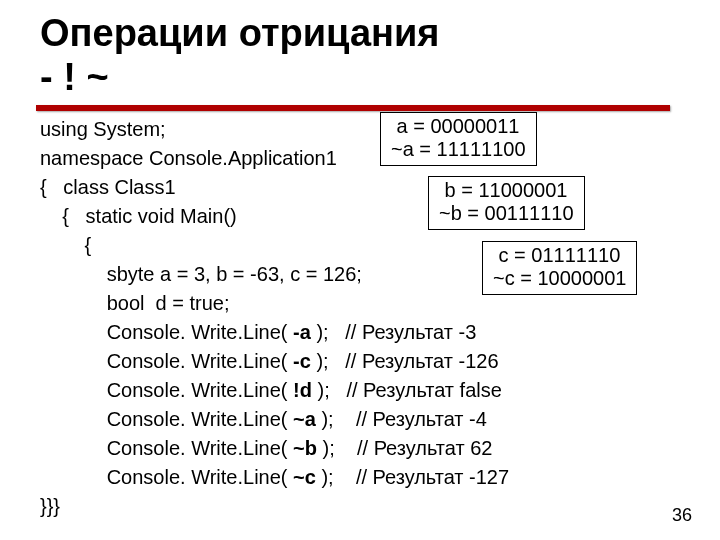 The width and height of the screenshot is (720, 540). I want to click on code-line: sbyte a = 3, b = -63, c = 126;, so click(201, 274).